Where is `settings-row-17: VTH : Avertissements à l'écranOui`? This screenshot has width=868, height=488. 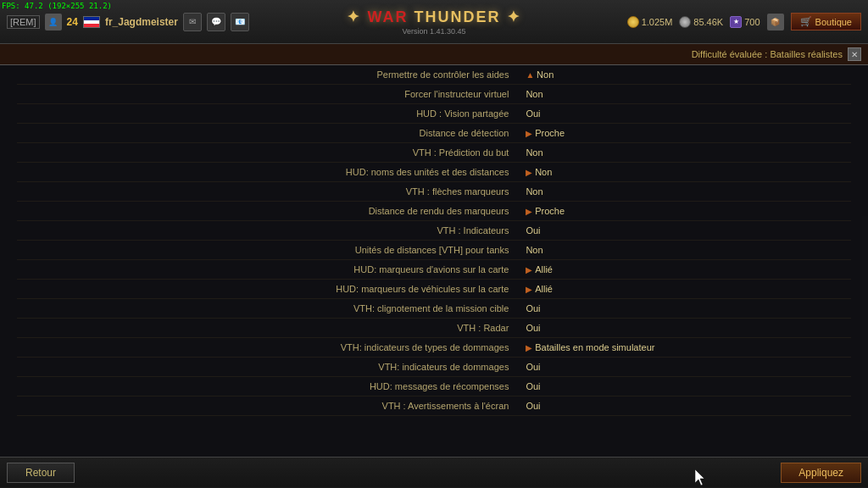 settings-row-17: VTH : Avertissements à l'écranOui is located at coordinates (434, 407).